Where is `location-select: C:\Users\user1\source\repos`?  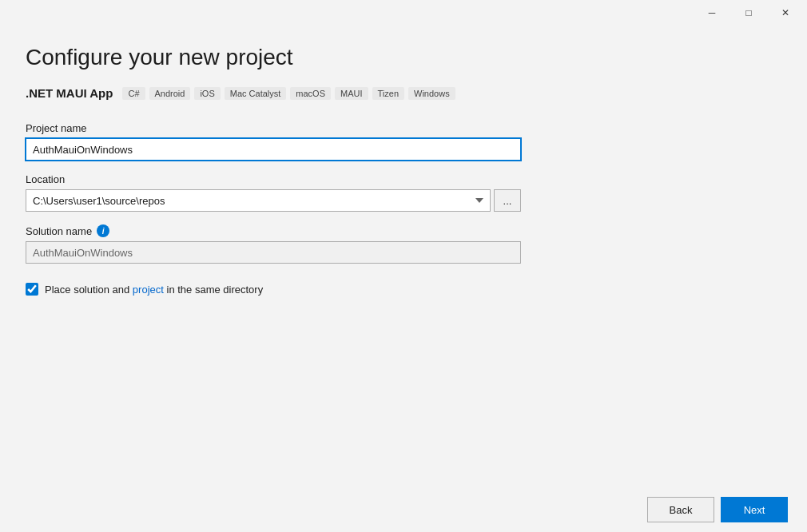 location-select: C:\Users\user1\source\repos is located at coordinates (258, 200).